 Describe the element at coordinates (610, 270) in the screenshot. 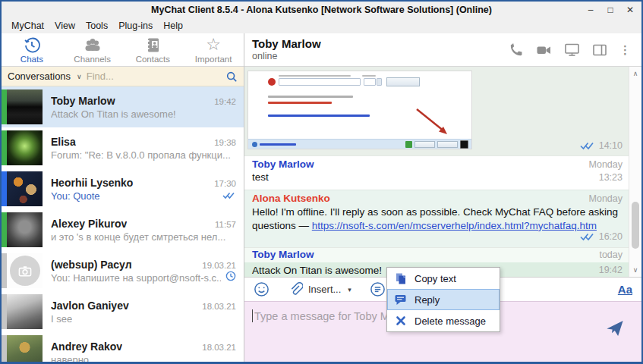

I see `message-time: 19:42` at that location.